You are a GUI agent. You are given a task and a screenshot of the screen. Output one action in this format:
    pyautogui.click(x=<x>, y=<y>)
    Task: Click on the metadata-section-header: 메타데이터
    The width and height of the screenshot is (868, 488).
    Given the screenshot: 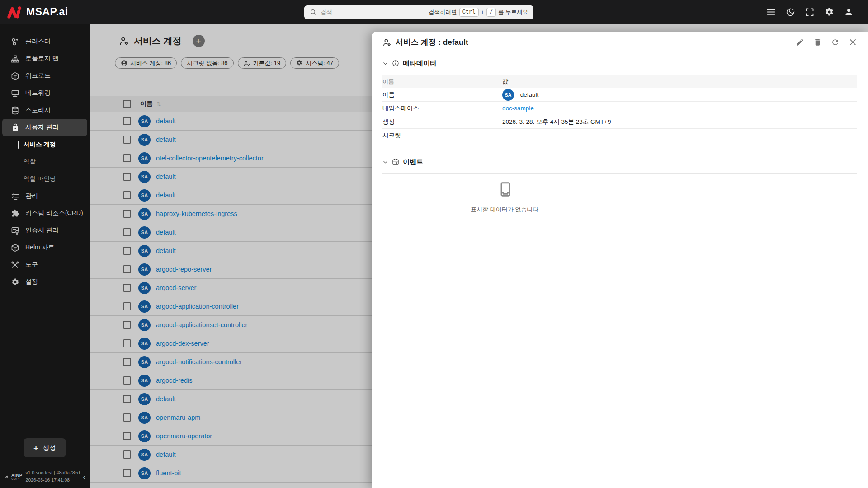 What is the action you would take?
    pyautogui.click(x=620, y=63)
    